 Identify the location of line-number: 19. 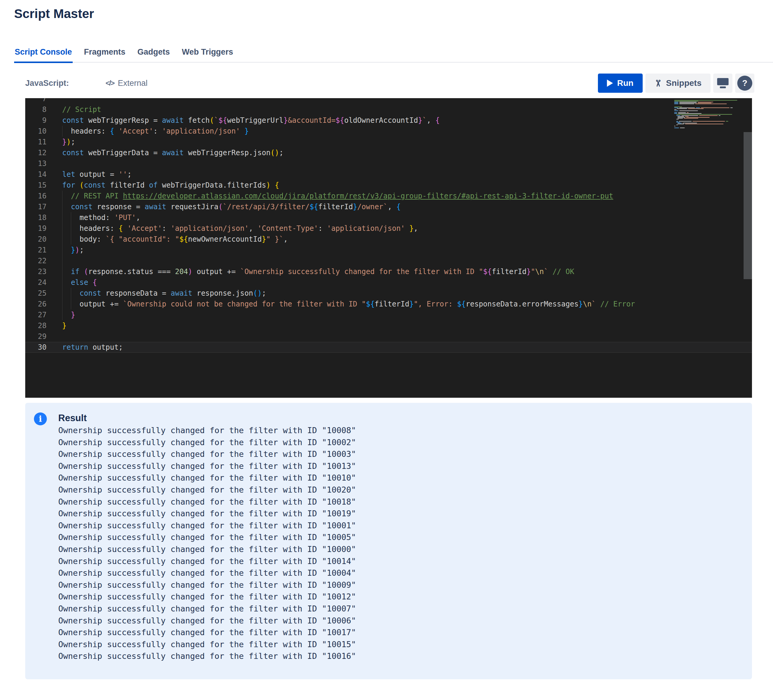
(36, 228).